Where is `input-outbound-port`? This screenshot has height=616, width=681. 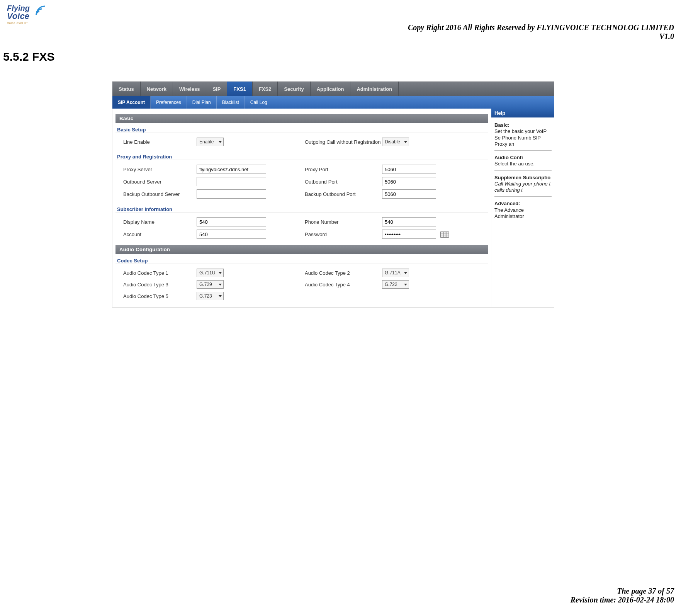
input-outbound-port is located at coordinates (409, 182).